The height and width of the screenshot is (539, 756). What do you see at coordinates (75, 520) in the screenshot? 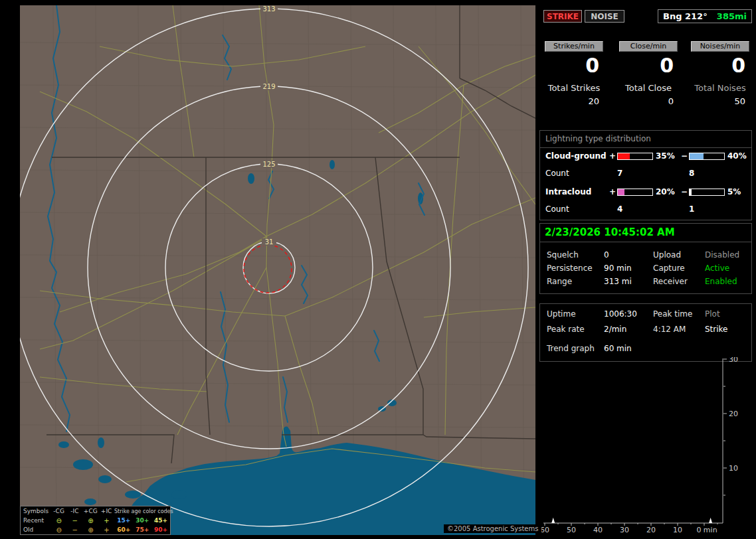
I see `neg-ic-recent-icon: −` at bounding box center [75, 520].